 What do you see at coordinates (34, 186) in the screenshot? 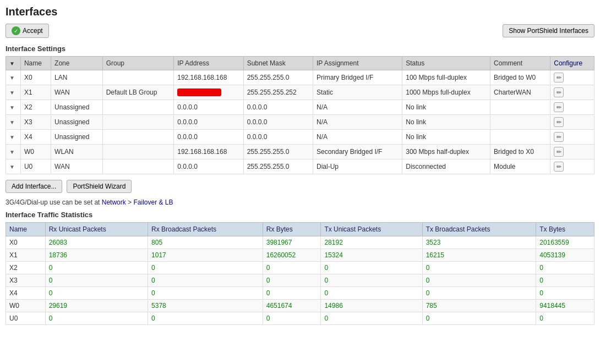
I see `add-interface-button: Add Interface...` at bounding box center [34, 186].